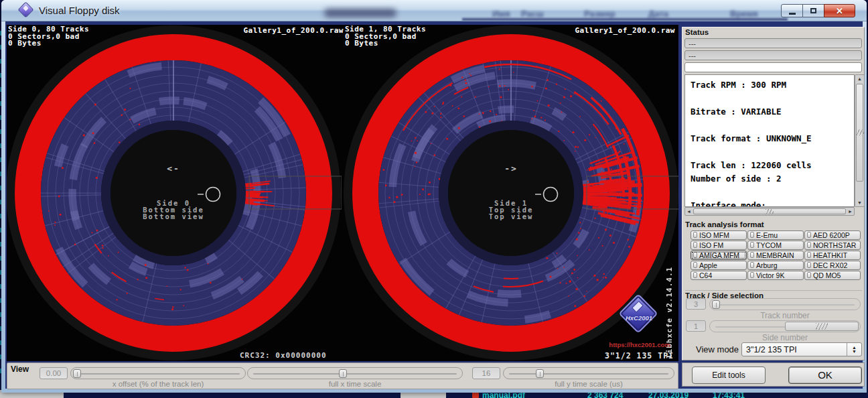 This screenshot has height=398, width=868. What do you see at coordinates (776, 265) in the screenshot?
I see `format-button-arburg: Arburg` at bounding box center [776, 265].